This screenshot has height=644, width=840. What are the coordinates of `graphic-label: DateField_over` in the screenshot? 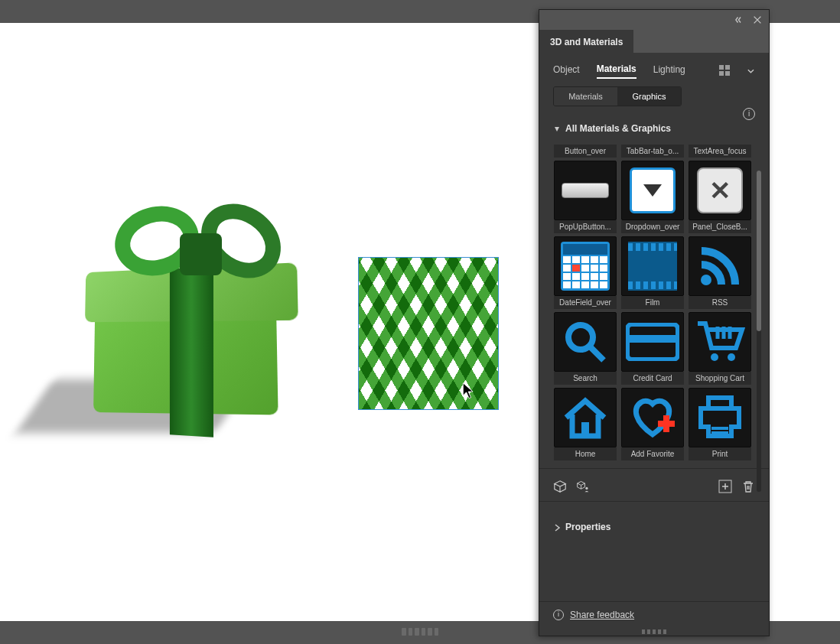 It's located at (585, 303).